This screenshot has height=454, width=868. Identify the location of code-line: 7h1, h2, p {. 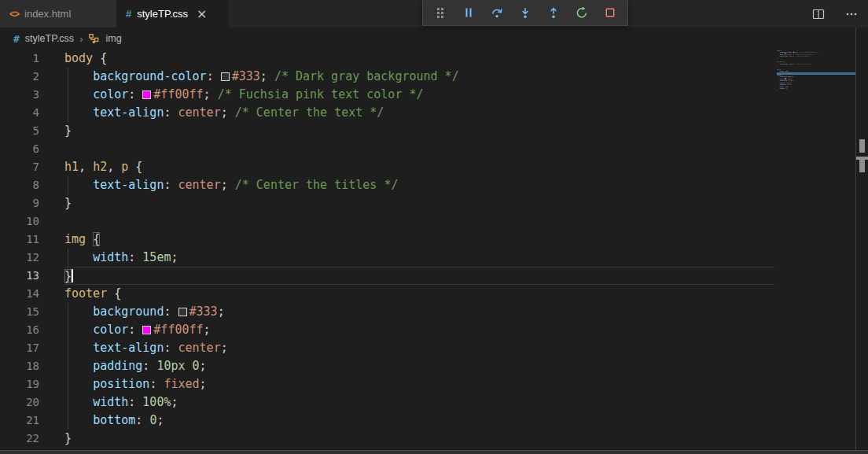
(387, 167).